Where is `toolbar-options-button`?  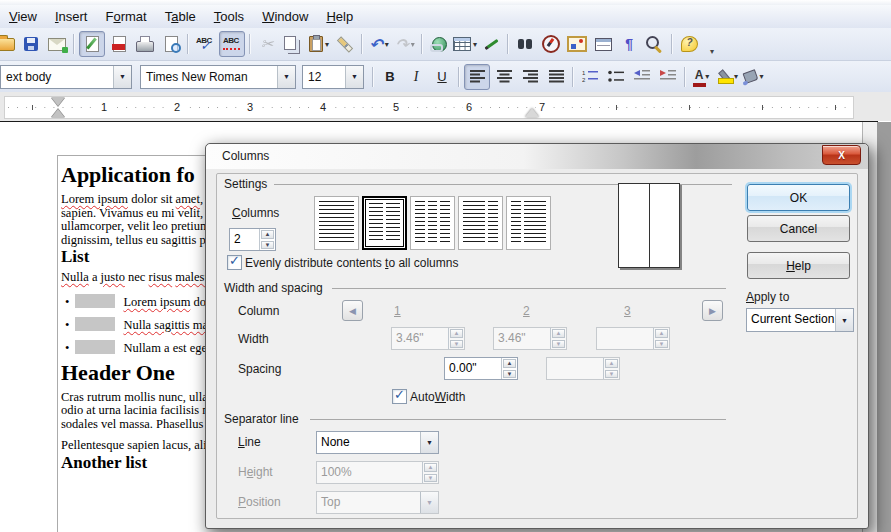
toolbar-options-button is located at coordinates (712, 44).